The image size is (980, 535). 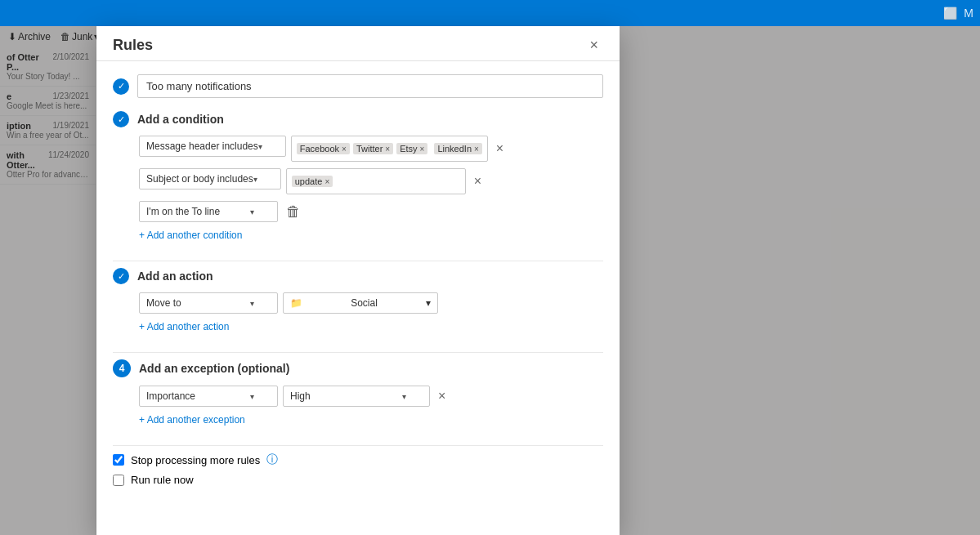 What do you see at coordinates (195, 235) in the screenshot?
I see `add-condition-label: Add another condition` at bounding box center [195, 235].